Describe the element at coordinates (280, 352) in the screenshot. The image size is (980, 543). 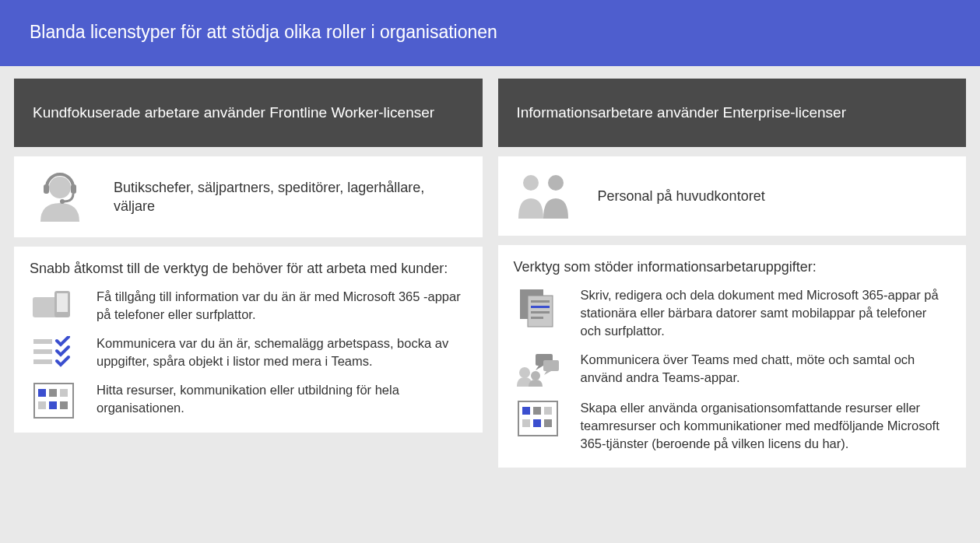
I see `frontline-feature-2: Kommunicera var du än är, schemalägg arb…` at that location.